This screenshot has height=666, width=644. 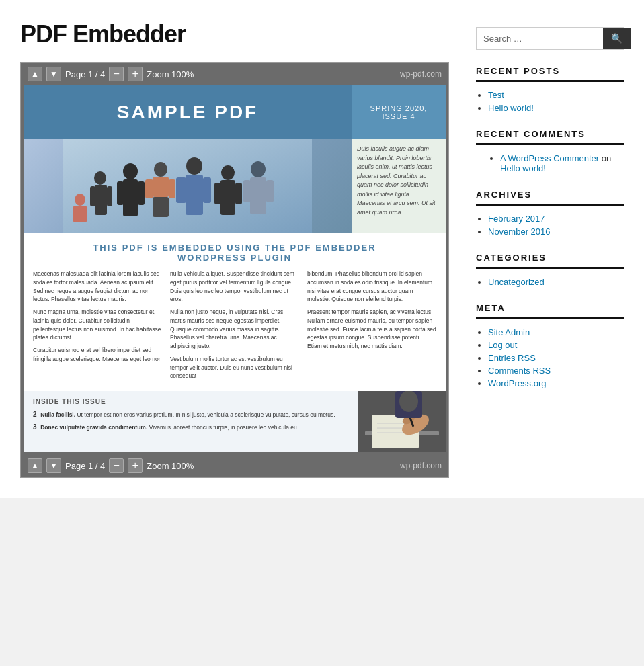 What do you see at coordinates (550, 225) in the screenshot?
I see `sidebar-archives-list: February 2017 November 2016` at bounding box center [550, 225].